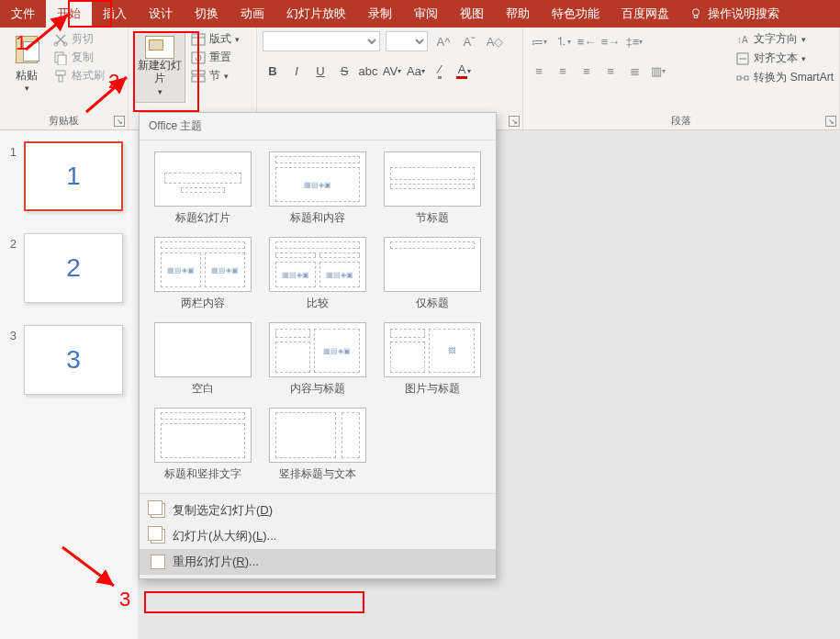 The height and width of the screenshot is (639, 840). Describe the element at coordinates (318, 562) in the screenshot. I see `reuse-slides: 重用幻灯片(R)...` at that location.